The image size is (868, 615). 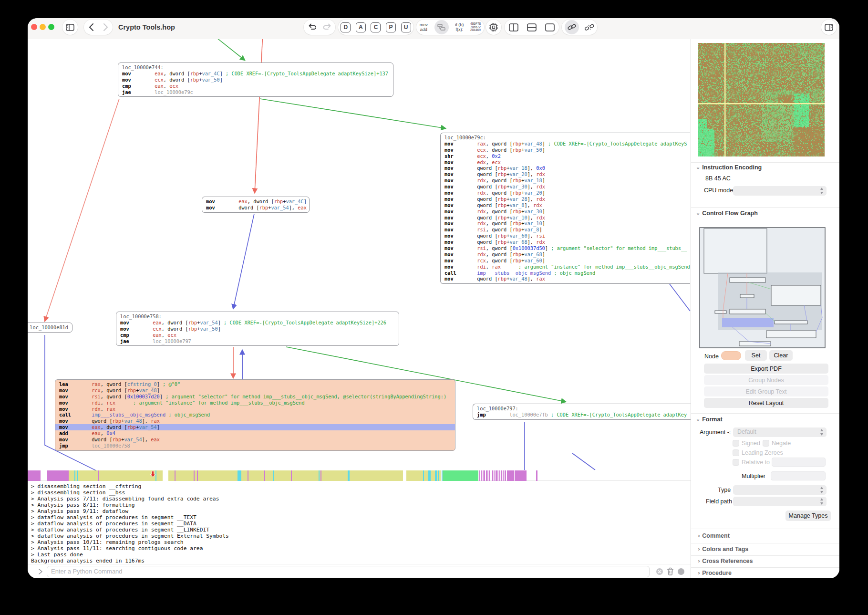 What do you see at coordinates (582, 408) in the screenshot?
I see `asm-label: loc_10000e797:` at bounding box center [582, 408].